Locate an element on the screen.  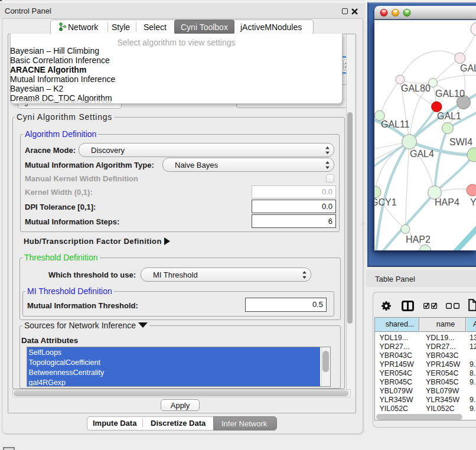
svg-text: SWI4 is located at coordinates (461, 142).